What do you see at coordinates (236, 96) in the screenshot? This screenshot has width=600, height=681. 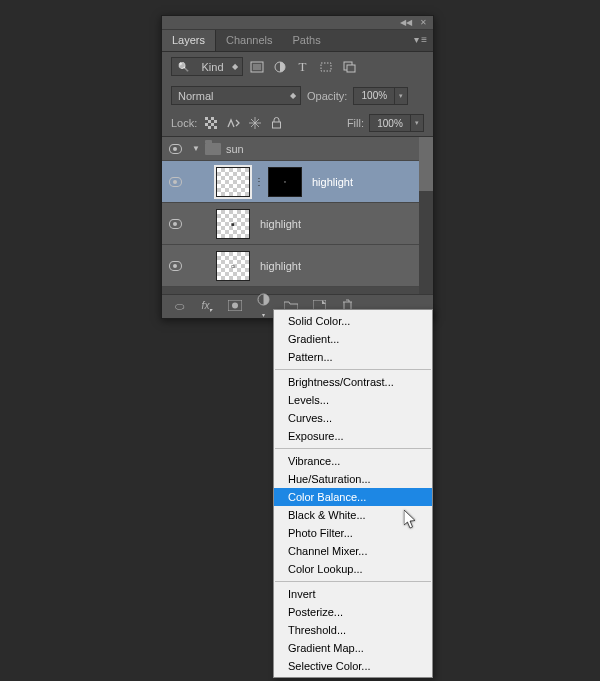 I see `blend-mode-dropdown: Normal ◆` at bounding box center [236, 96].